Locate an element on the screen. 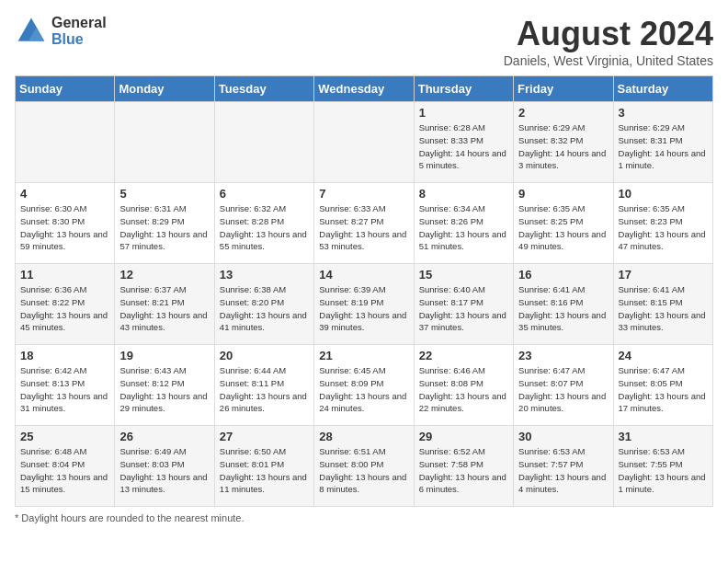 The width and height of the screenshot is (728, 563). logo-general: General is located at coordinates (79, 23).